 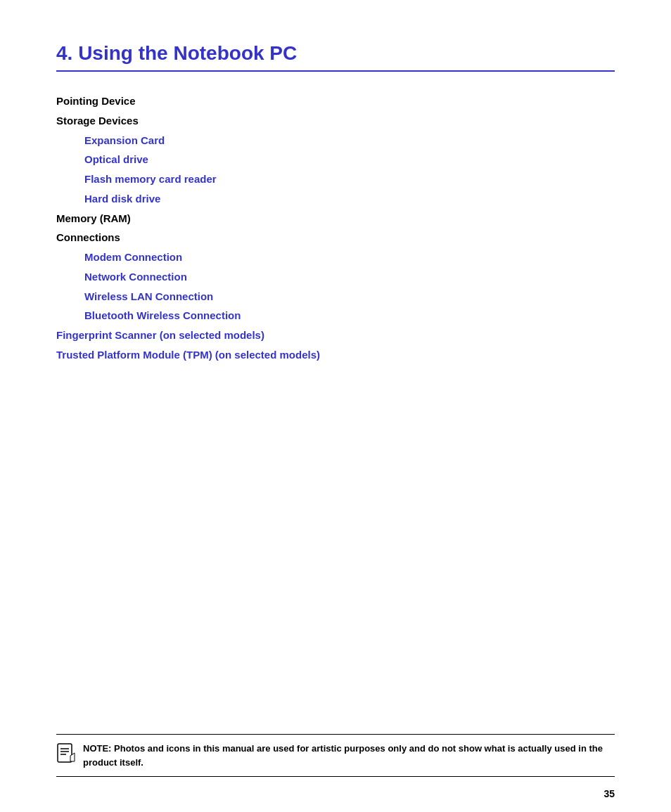 What do you see at coordinates (66, 753) in the screenshot?
I see `note-icon` at bounding box center [66, 753].